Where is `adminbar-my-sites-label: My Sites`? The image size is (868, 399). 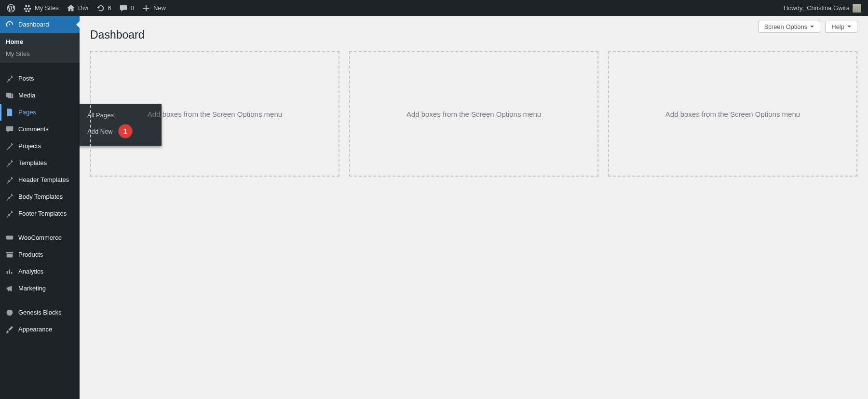 adminbar-my-sites-label: My Sites is located at coordinates (47, 8).